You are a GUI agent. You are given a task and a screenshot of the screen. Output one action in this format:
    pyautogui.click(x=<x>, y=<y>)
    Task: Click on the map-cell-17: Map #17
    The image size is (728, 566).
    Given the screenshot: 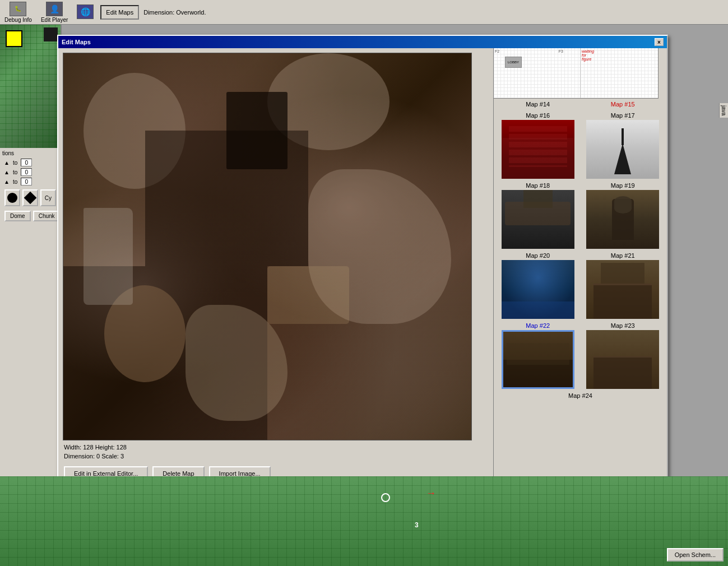 What is the action you would take?
    pyautogui.click(x=623, y=145)
    